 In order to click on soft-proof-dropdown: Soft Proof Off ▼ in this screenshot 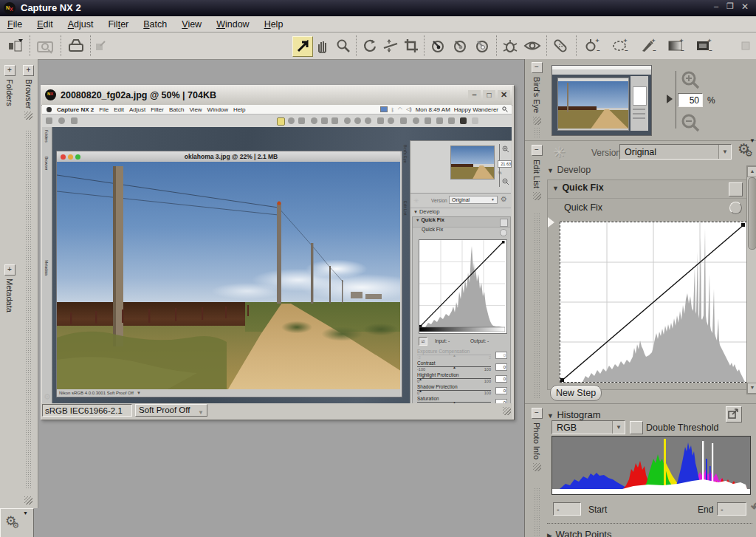, I will do `click(171, 411)`.